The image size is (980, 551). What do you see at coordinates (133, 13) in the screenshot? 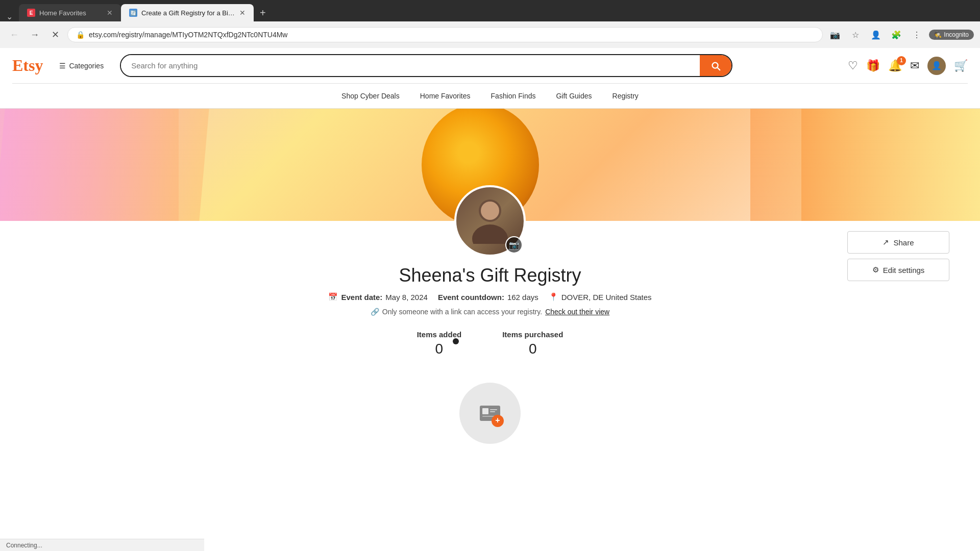
I see `tab2-favicon: 🔄` at bounding box center [133, 13].